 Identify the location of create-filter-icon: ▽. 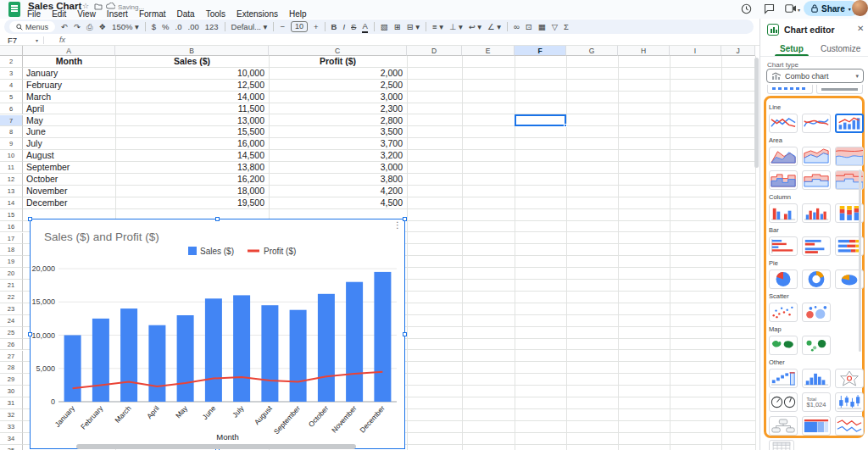
(554, 27).